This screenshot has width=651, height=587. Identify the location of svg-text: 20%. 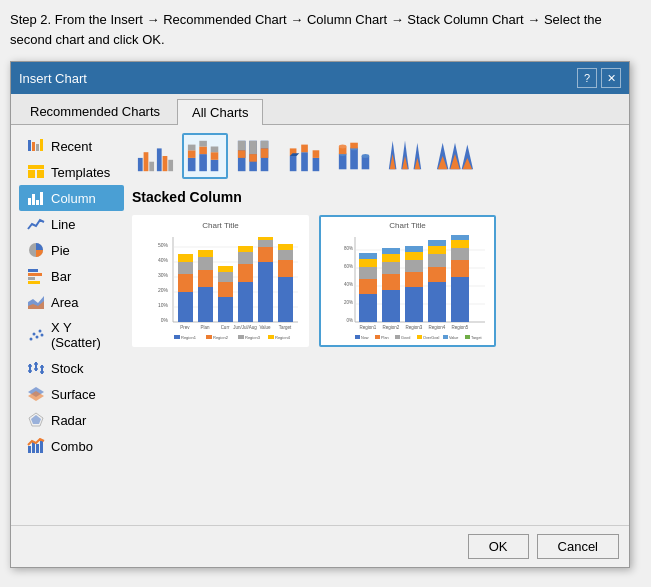
(348, 302).